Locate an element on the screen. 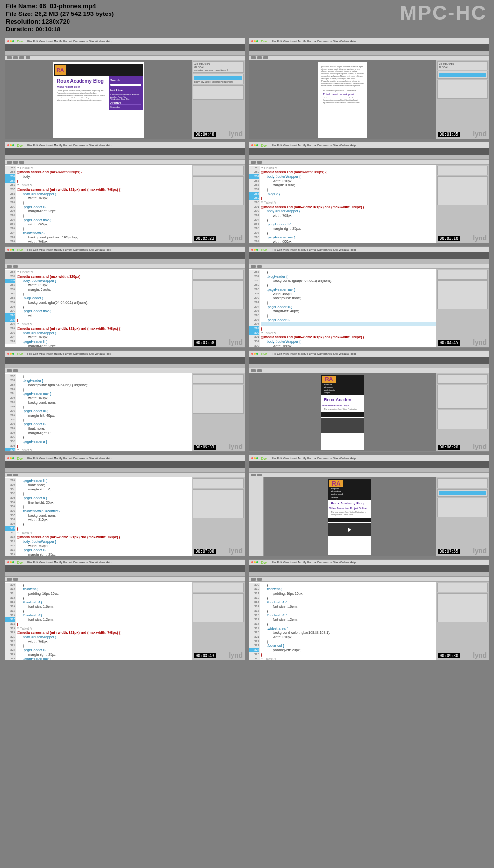 The width and height of the screenshot is (494, 868). timestamp: 00:01:35 is located at coordinates (449, 134).